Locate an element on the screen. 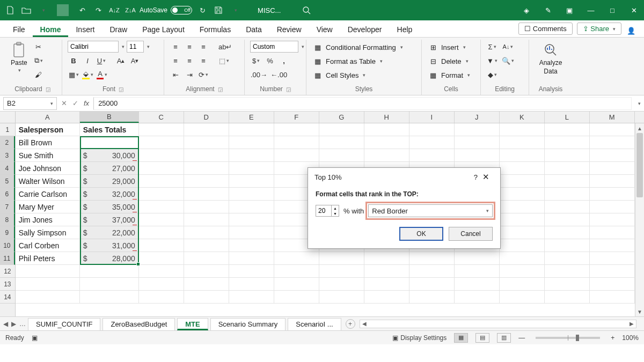 Image resolution: width=644 pixels, height=362 pixels. formula-input: 25000 is located at coordinates (363, 104).